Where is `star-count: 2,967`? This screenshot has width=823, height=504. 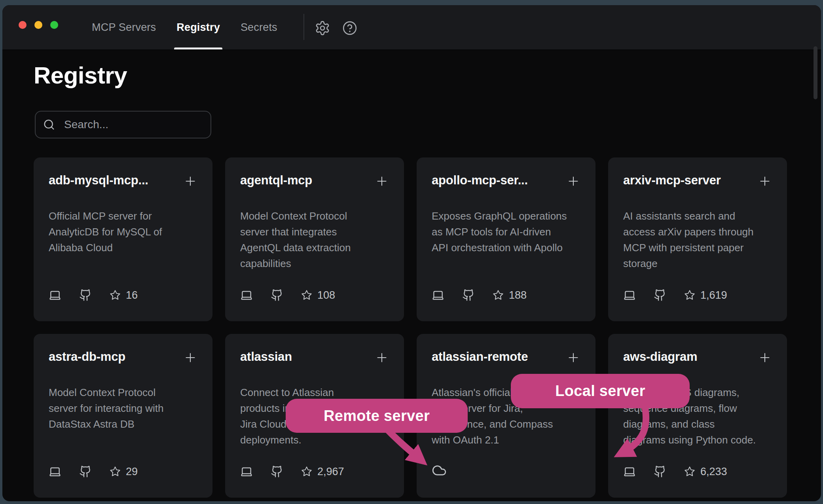
star-count: 2,967 is located at coordinates (331, 472).